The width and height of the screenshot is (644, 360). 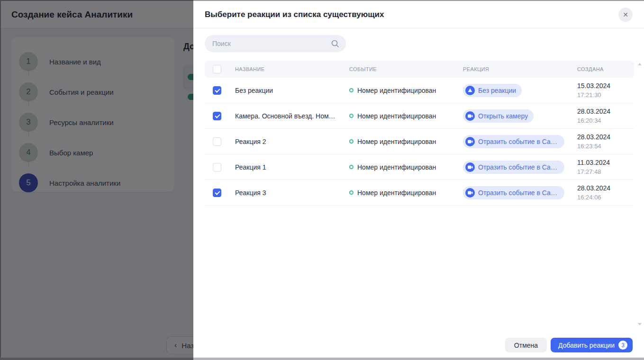 I want to click on column-header-name: НАЗВАНИЕ, so click(x=292, y=69).